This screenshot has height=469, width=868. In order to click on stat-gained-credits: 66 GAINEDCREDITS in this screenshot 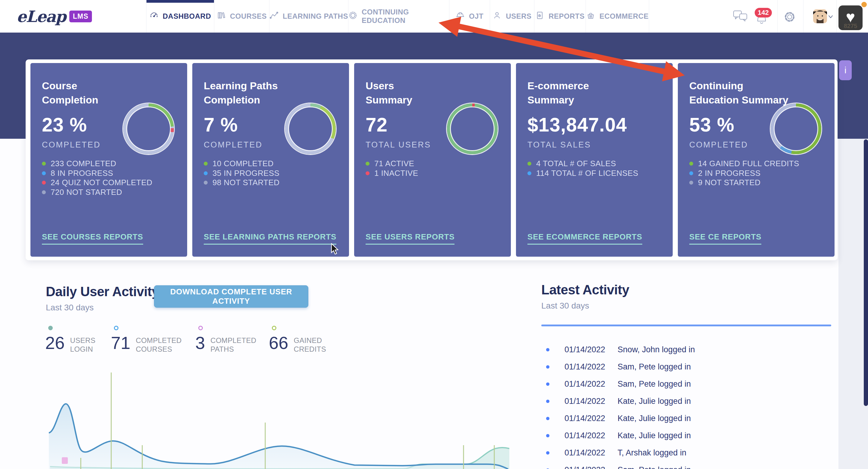, I will do `click(298, 340)`.